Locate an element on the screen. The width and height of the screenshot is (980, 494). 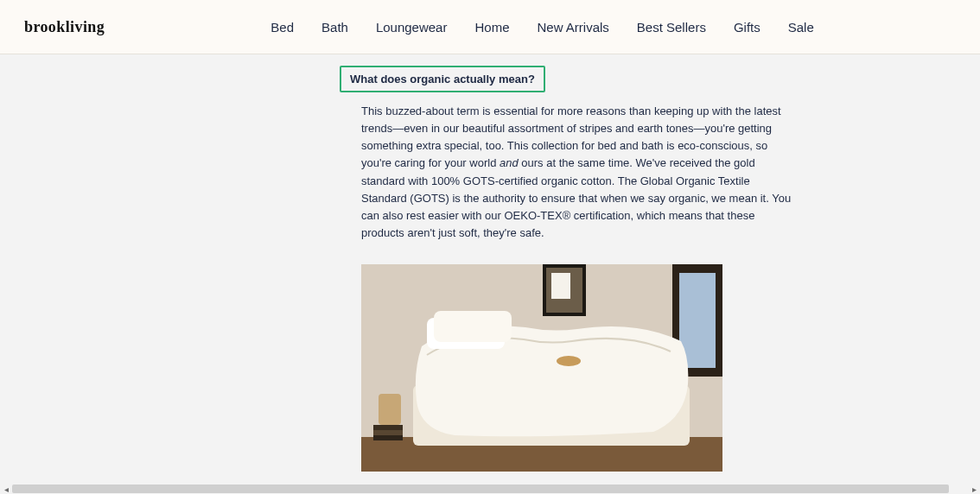
top-bar: brookliving Bed Bath Loungewear Home New… is located at coordinates (490, 28).